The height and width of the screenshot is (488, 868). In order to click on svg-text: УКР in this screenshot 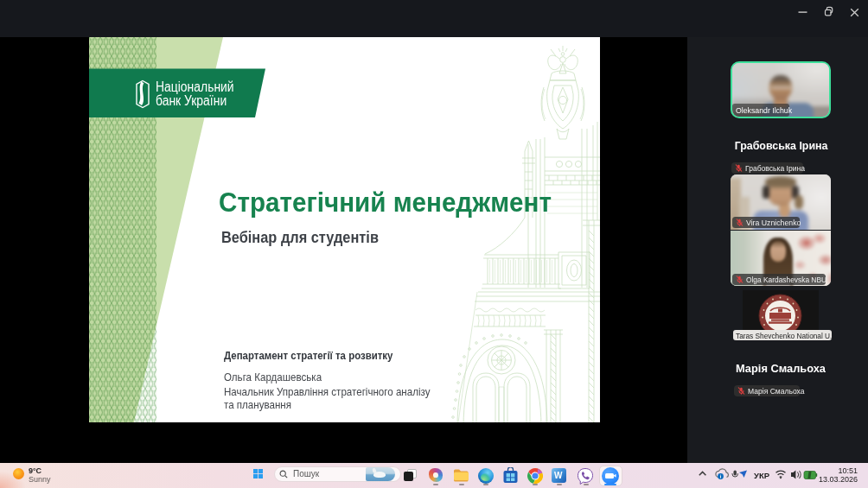, I will do `click(763, 475)`.